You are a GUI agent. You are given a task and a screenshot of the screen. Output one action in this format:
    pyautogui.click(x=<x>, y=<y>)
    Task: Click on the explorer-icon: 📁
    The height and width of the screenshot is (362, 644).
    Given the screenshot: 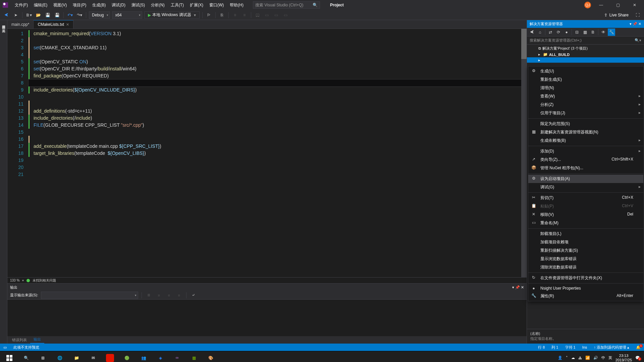 What is the action you would take?
    pyautogui.click(x=76, y=357)
    